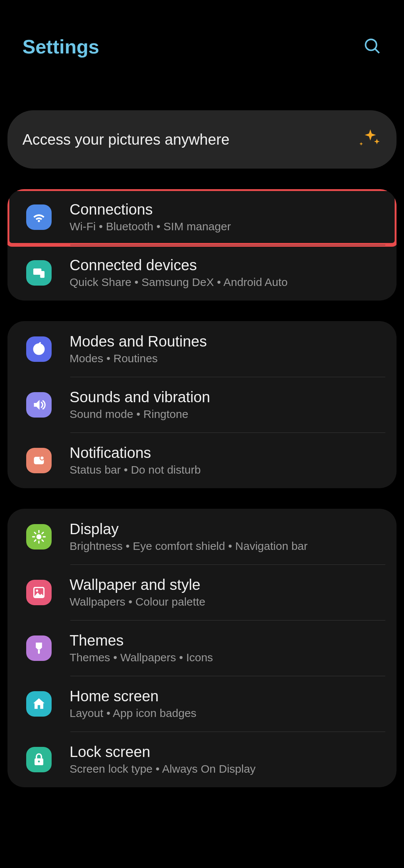  Describe the element at coordinates (227, 453) in the screenshot. I see `settings-row-title: Notifications` at that location.